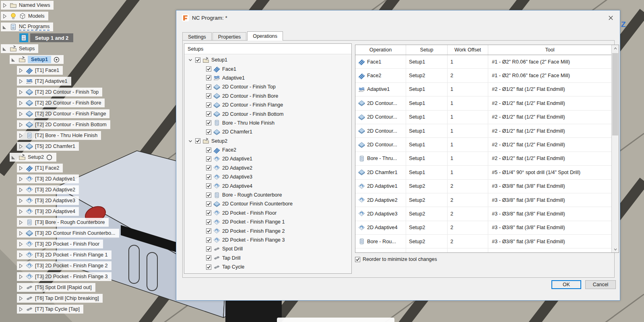 The width and height of the screenshot is (644, 322). What do you see at coordinates (64, 255) in the screenshot?
I see `browser-item: [T3] 2D Pocket - Finish Flange 1` at bounding box center [64, 255].